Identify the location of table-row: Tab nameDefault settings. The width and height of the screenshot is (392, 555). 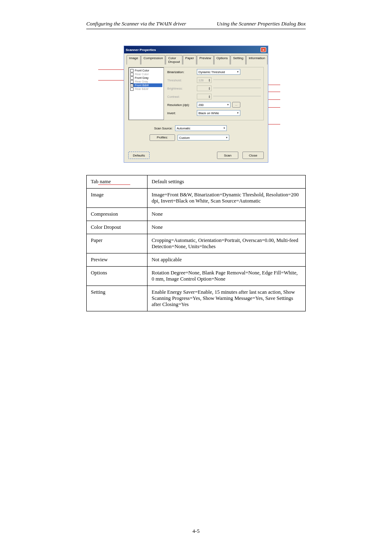
(196, 182).